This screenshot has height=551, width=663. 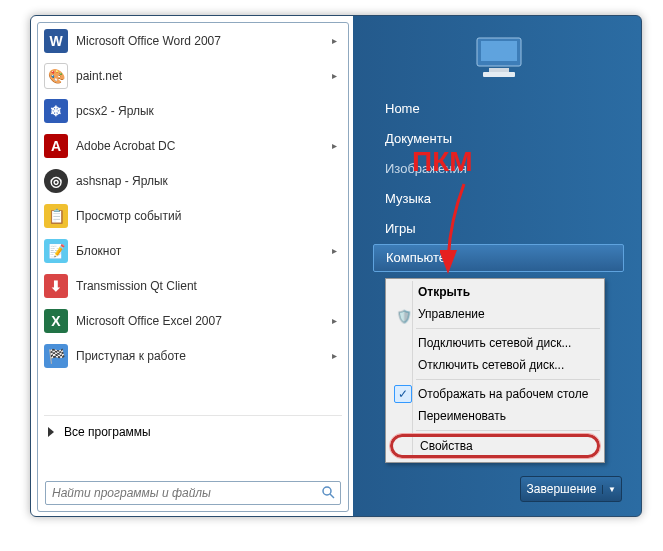 What do you see at coordinates (204, 251) in the screenshot?
I see `program-label: Блокнот` at bounding box center [204, 251].